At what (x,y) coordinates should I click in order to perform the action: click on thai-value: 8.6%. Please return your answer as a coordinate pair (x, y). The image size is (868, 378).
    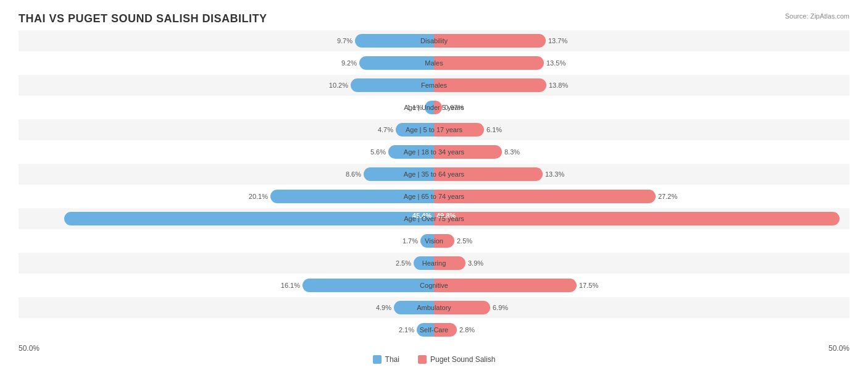
    Looking at the image, I should click on (353, 174).